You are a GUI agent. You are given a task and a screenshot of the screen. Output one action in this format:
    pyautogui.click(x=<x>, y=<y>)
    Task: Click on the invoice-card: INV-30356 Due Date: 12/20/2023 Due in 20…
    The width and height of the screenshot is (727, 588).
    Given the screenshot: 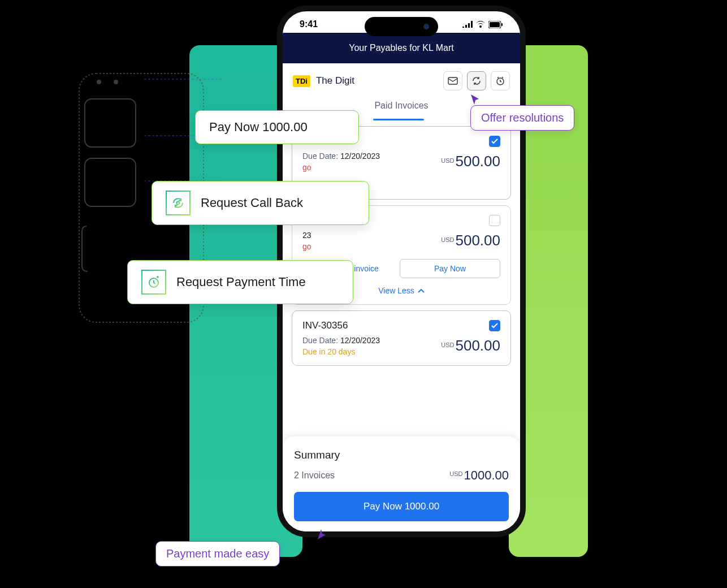 What is the action you would take?
    pyautogui.click(x=401, y=338)
    